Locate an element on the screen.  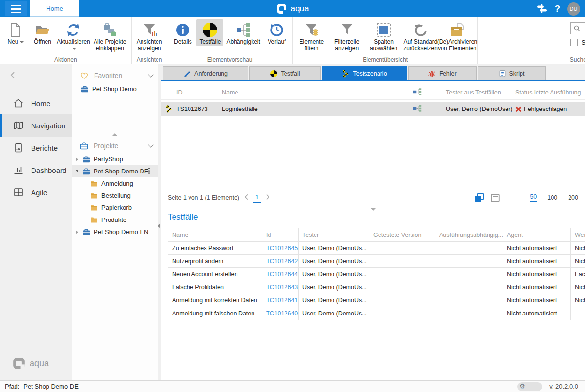
sidebar-item-home: Home is located at coordinates (36, 103).